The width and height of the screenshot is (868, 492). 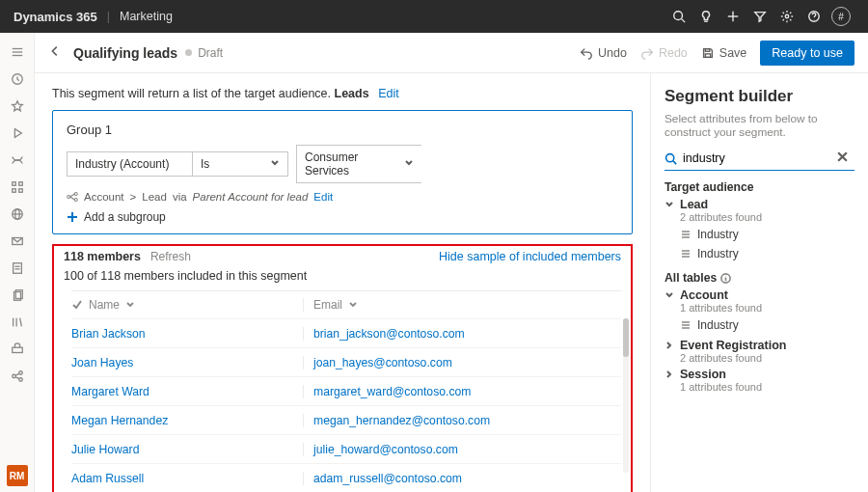 What do you see at coordinates (240, 164) in the screenshot?
I see `operator-dropdown: Is` at bounding box center [240, 164].